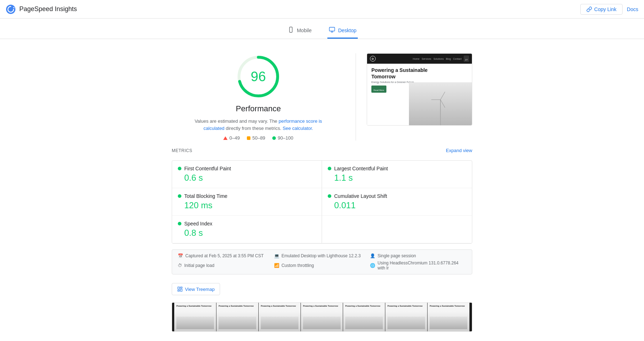 The image size is (644, 341). What do you see at coordinates (322, 256) in the screenshot?
I see `info-row-1: 📅 Captured at Feb 5, 2025 at 3:55 PM CST…` at bounding box center [322, 256].